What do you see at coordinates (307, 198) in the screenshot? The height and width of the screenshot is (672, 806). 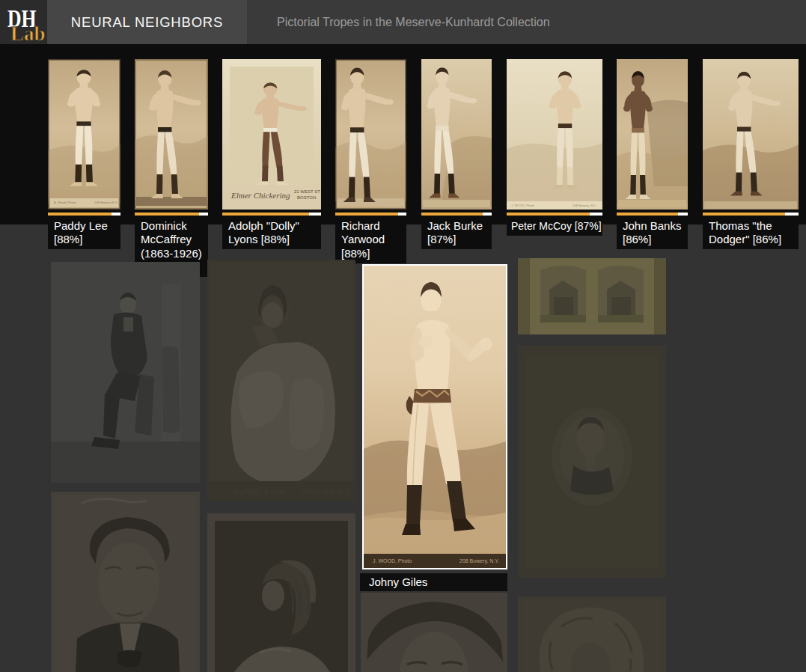 I see `svg-text: BOSTON` at bounding box center [307, 198].